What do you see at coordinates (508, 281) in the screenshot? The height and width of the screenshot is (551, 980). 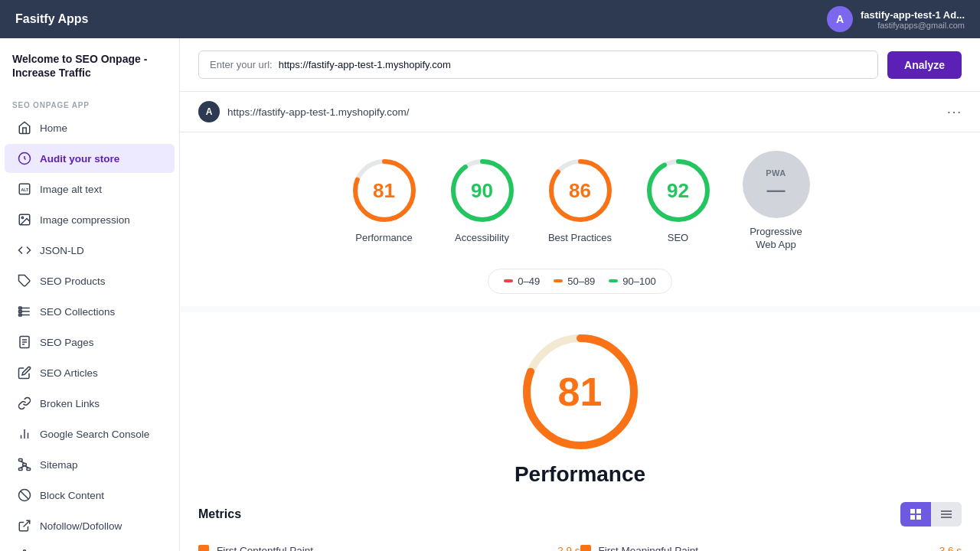 I see `legend-dot-red` at bounding box center [508, 281].